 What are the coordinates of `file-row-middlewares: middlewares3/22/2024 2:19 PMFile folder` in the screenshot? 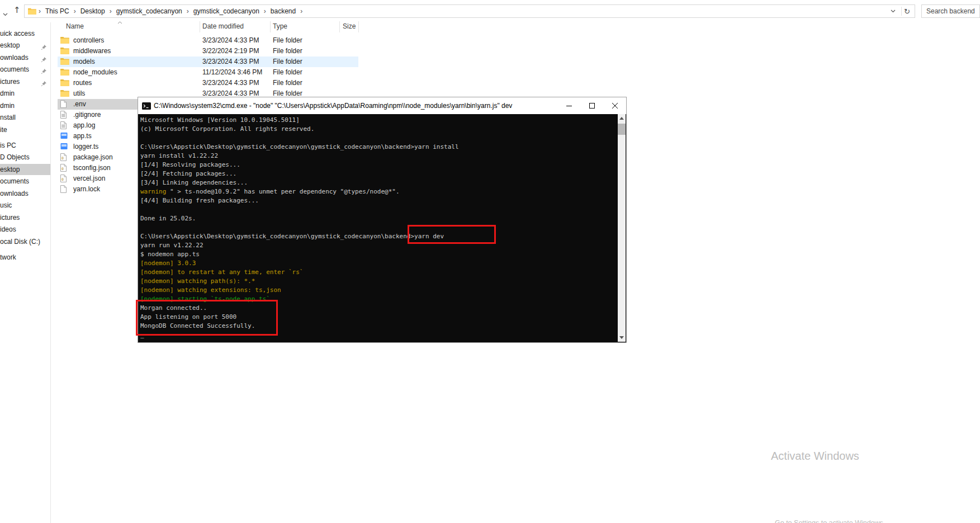 It's located at (208, 51).